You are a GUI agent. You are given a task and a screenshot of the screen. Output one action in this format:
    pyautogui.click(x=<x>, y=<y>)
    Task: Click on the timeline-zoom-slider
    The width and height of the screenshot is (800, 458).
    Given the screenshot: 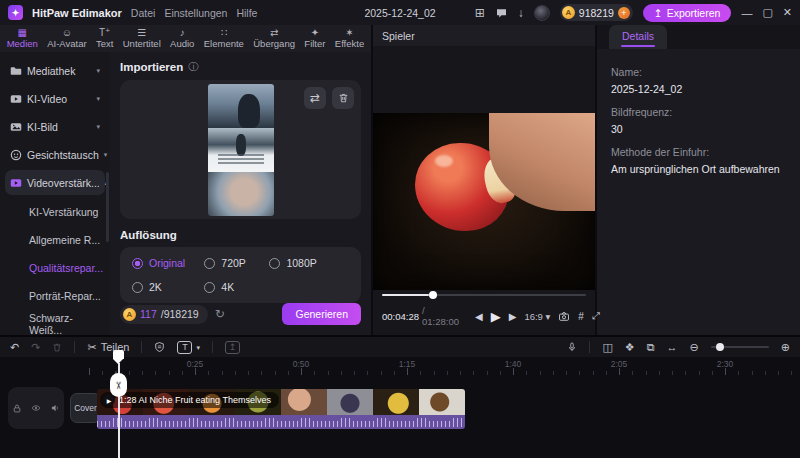 What is the action you would take?
    pyautogui.click(x=740, y=347)
    